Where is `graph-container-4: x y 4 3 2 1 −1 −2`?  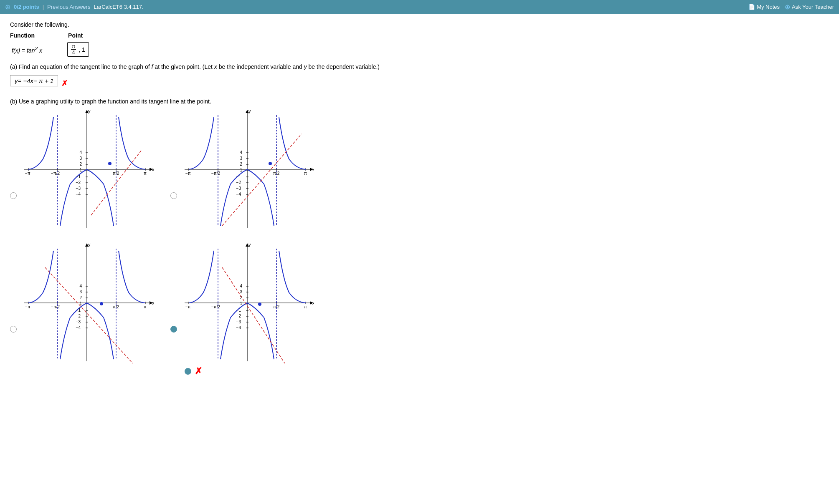
graph-container-4: x y 4 3 2 1 −1 −2 is located at coordinates (242, 310).